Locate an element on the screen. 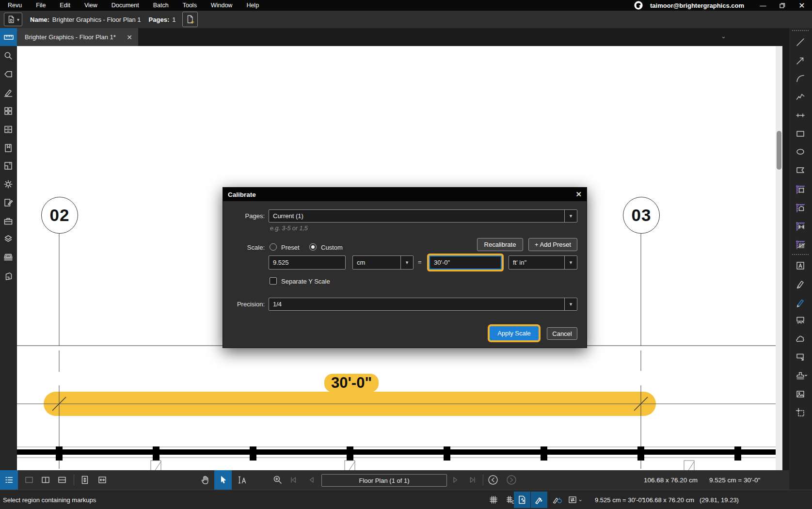  last-page-button is located at coordinates (473, 480).